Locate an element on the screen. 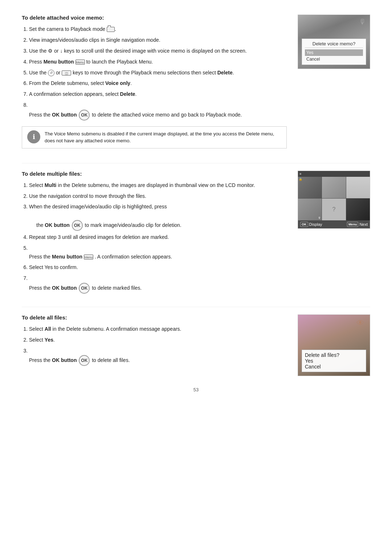 The width and height of the screenshot is (392, 550). list-item: Use the ↺ or ◫ keys to move through the … is located at coordinates (158, 73).